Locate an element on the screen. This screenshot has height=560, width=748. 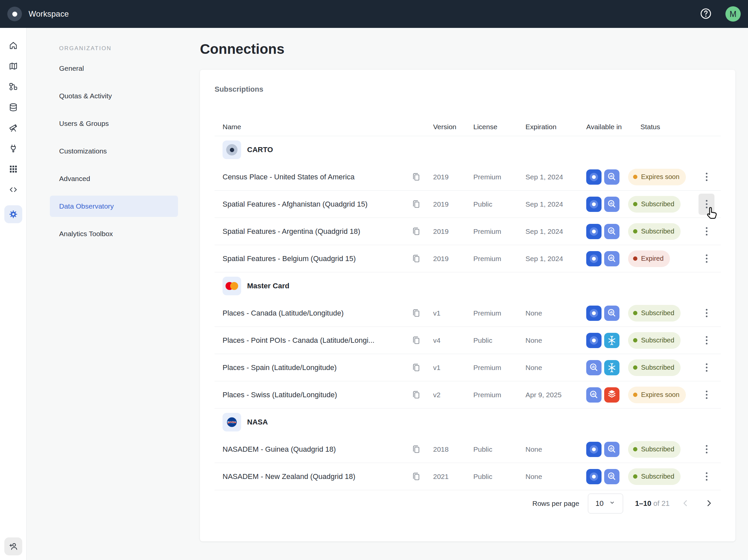
help-button is located at coordinates (706, 14).